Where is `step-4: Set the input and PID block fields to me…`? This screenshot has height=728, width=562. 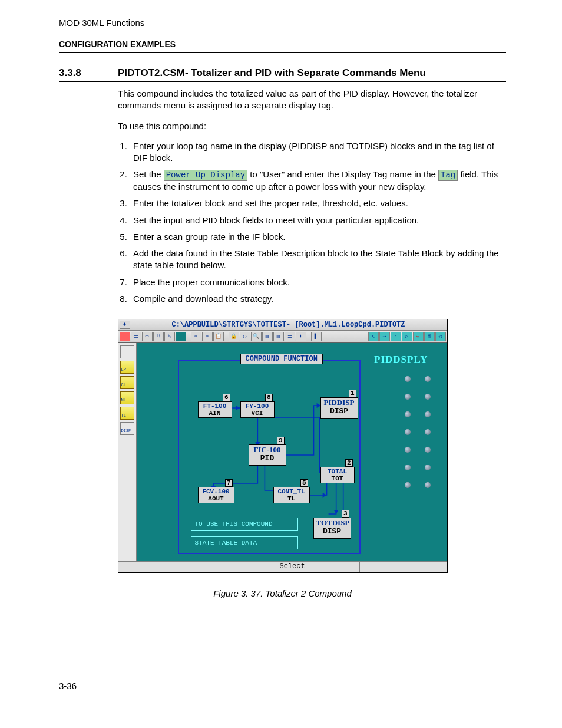
step-4: Set the input and PID block fields to me… is located at coordinates (318, 220).